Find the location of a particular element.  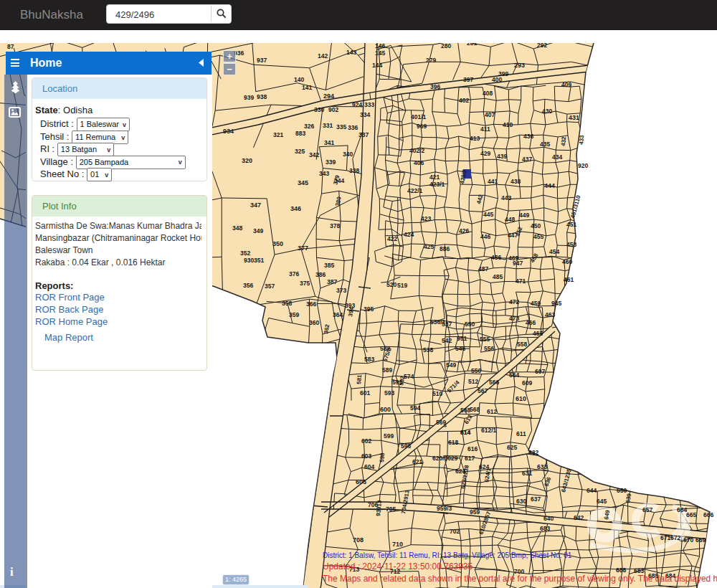

svg-text: 436 is located at coordinates (528, 136).